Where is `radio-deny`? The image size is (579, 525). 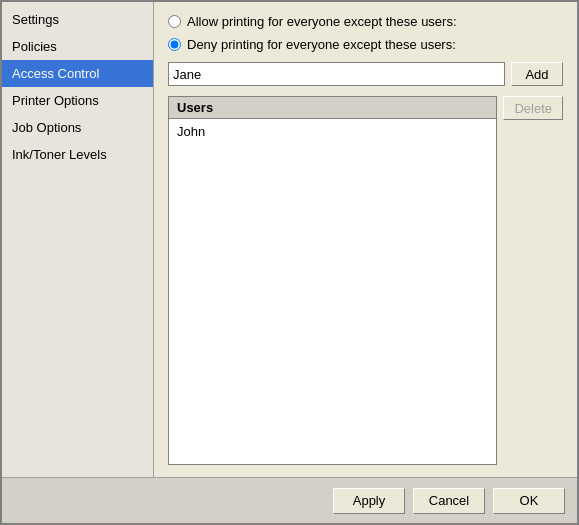 radio-deny is located at coordinates (174, 44).